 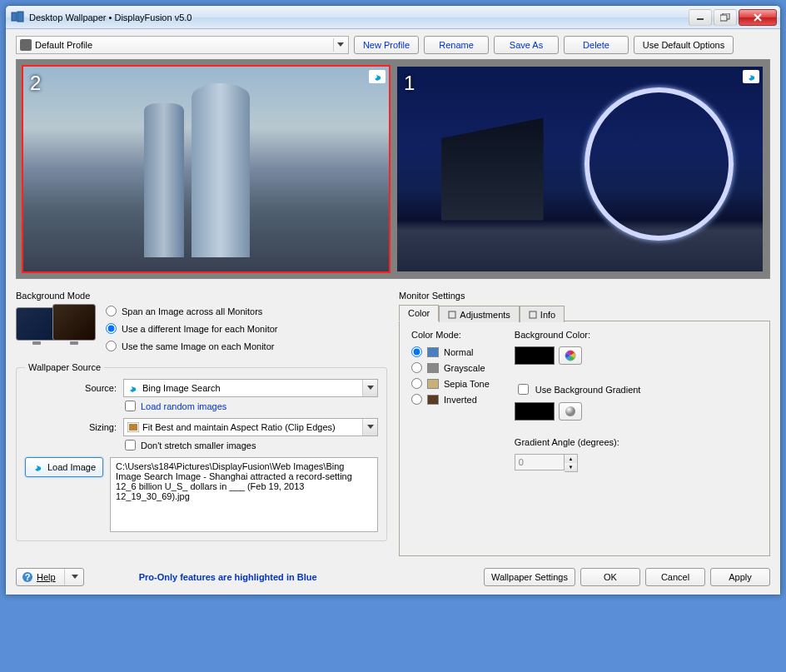 What do you see at coordinates (570, 356) in the screenshot?
I see `color-wheel-icon` at bounding box center [570, 356].